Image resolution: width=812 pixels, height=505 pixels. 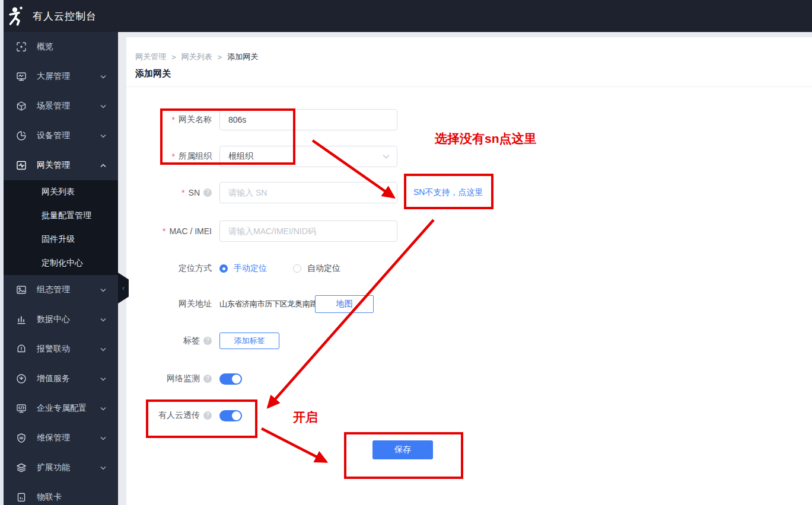 I want to click on organization-select: 根组织, so click(x=308, y=156).